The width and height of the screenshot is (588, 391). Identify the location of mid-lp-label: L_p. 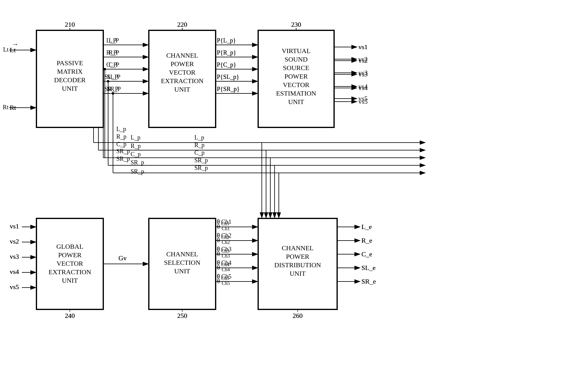
(121, 129).